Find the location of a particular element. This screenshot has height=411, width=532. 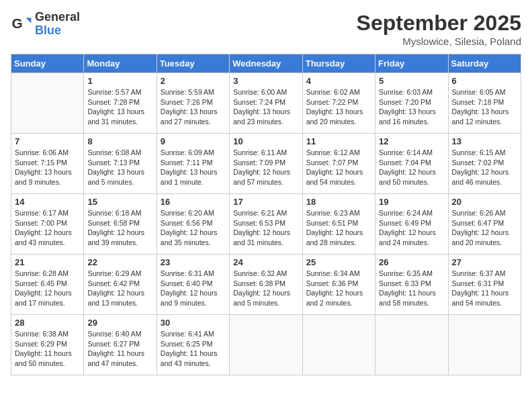

calendar-cell: 23Sunrise: 6:31 AM Sunset: 6:40 PM Dayli… is located at coordinates (193, 285).